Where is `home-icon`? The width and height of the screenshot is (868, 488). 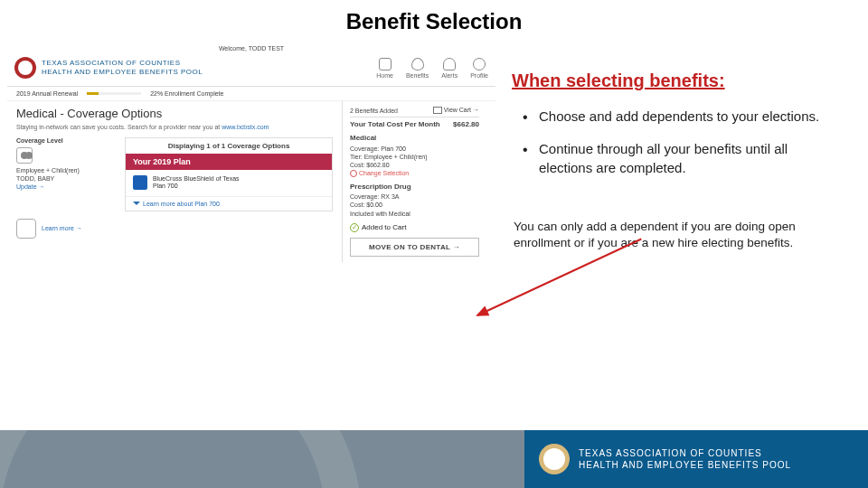
home-icon is located at coordinates (385, 64).